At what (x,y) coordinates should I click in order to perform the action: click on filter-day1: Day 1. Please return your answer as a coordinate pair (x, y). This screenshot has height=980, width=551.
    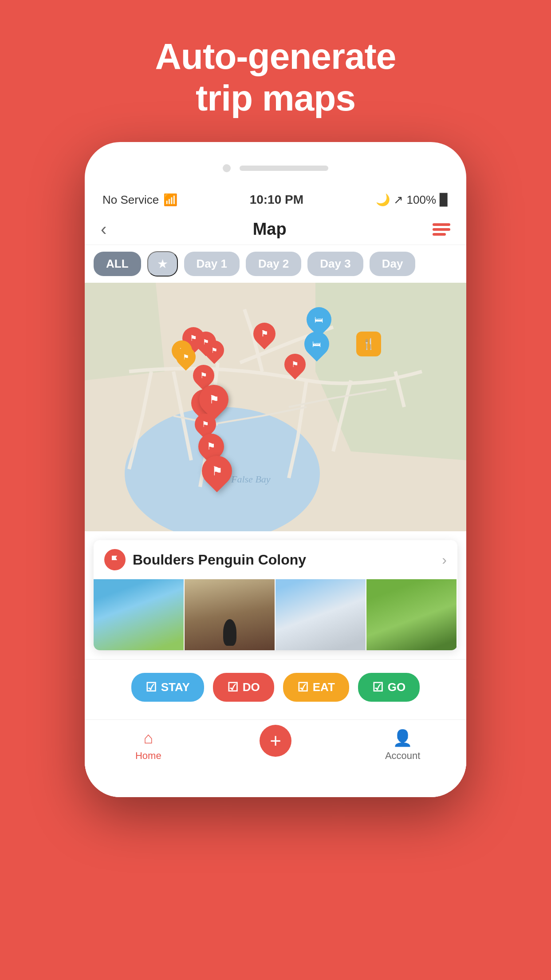
    Looking at the image, I should click on (212, 264).